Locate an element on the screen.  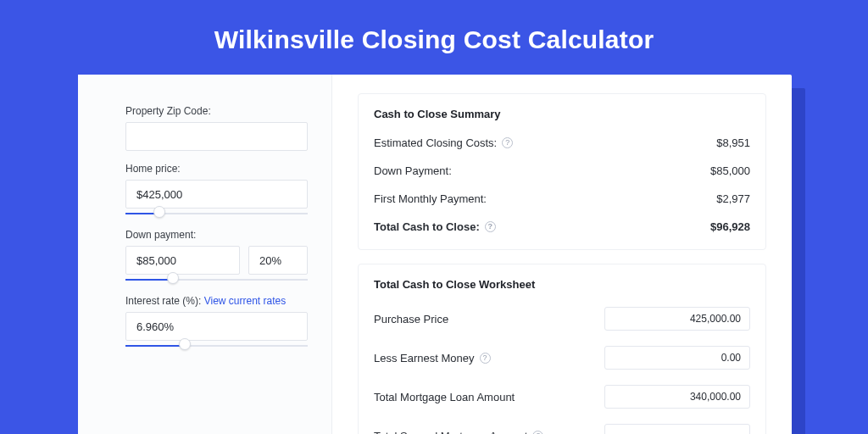
ws-purchase-label: Purchase Price is located at coordinates (411, 319).